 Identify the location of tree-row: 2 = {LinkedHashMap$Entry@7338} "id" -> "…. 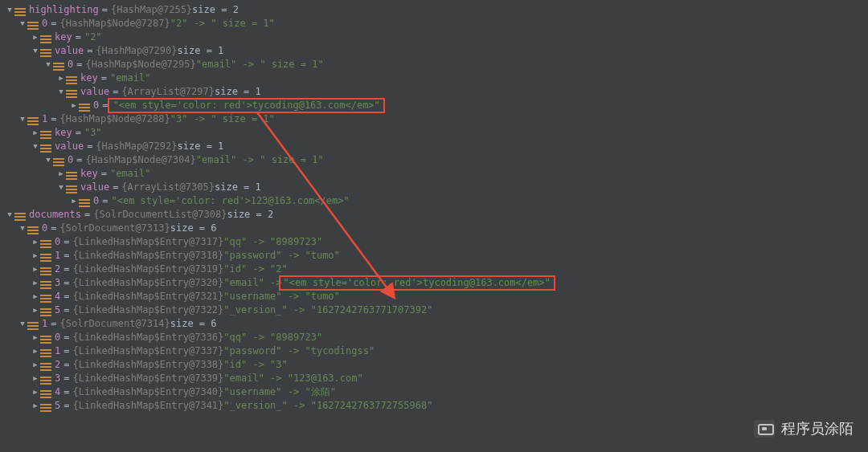
(436, 364).